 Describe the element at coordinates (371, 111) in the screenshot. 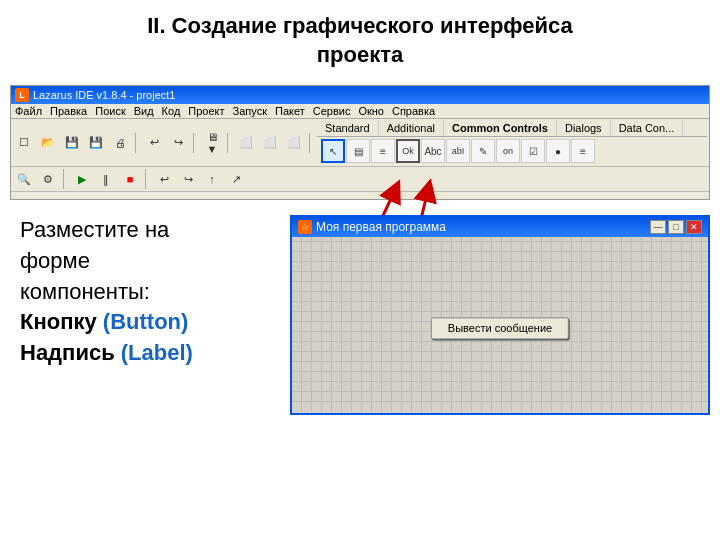

I see `menu-window: Окно` at that location.